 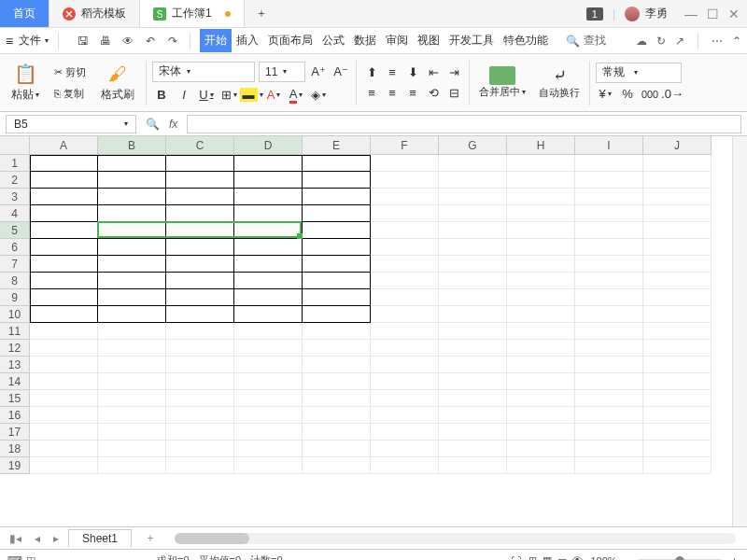 I want to click on minimize-button: —, so click(x=691, y=14).